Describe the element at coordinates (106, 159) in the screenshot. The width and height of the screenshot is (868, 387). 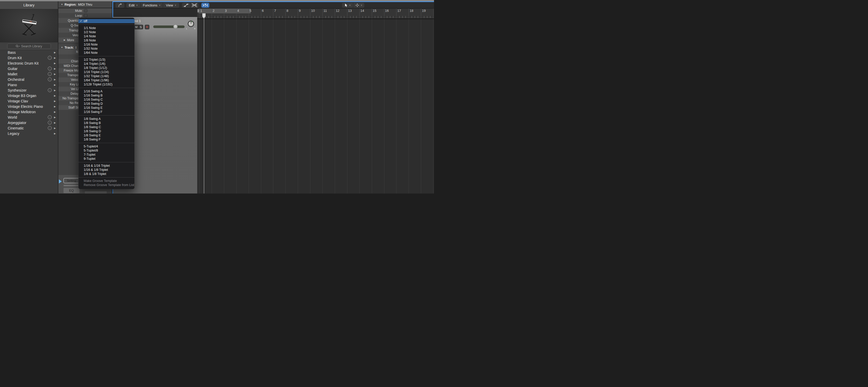
I see `menu-item-9-tuplet: 9-Tuplet` at that location.